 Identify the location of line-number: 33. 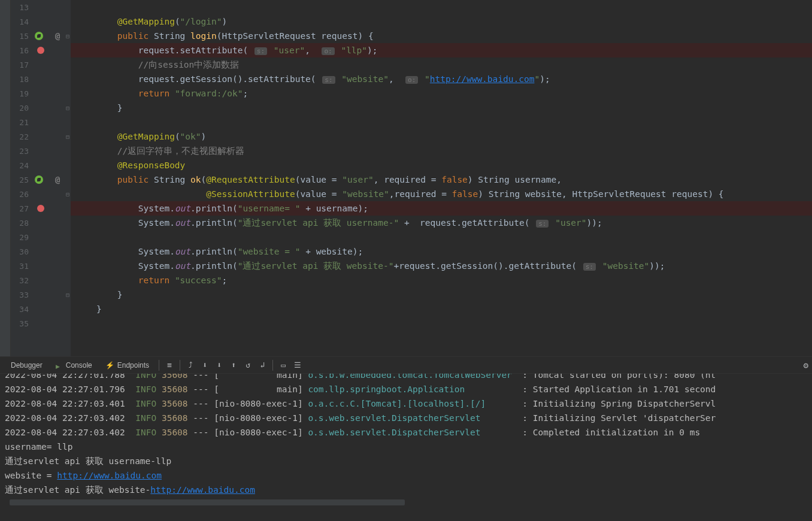
(23, 295).